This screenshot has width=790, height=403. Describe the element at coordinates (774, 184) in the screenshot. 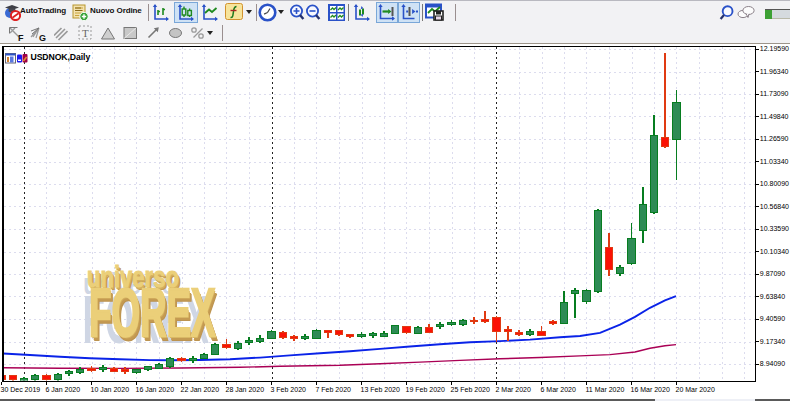

I see `svg-text: 10.80090` at that location.